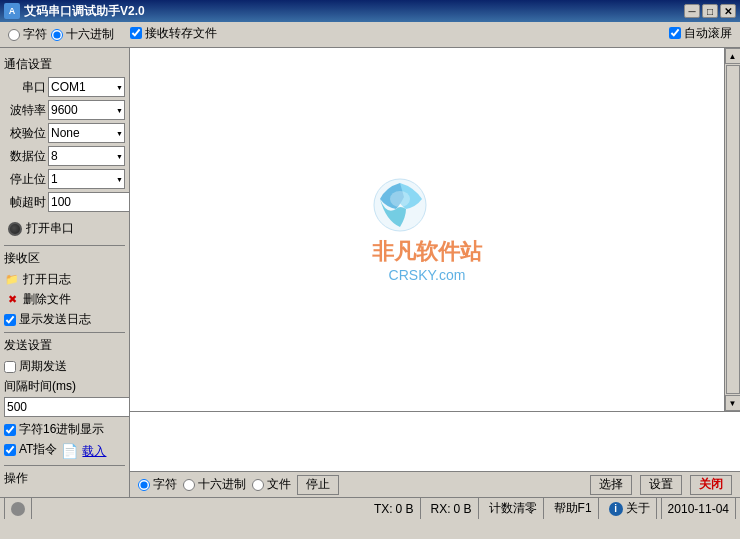 The image size is (740, 539). I want to click on vertical-scrollbar: ▲ ▼, so click(732, 230).